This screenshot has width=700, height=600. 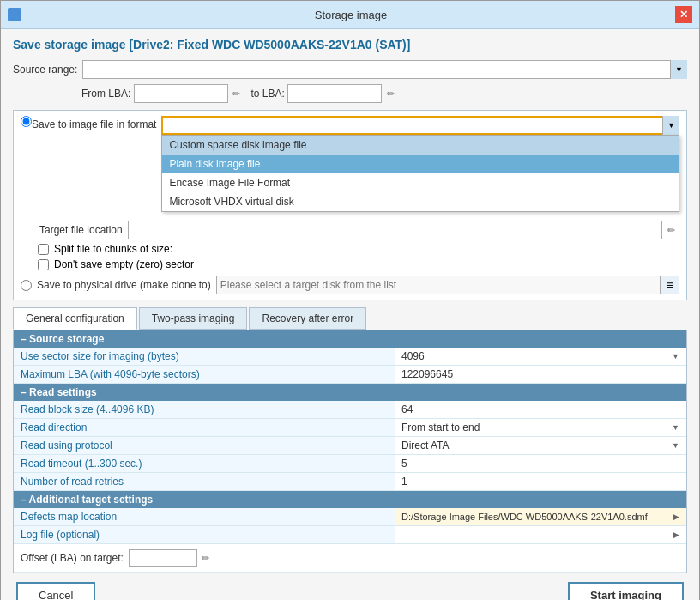 What do you see at coordinates (26, 285) in the screenshot?
I see `radio-physical` at bounding box center [26, 285].